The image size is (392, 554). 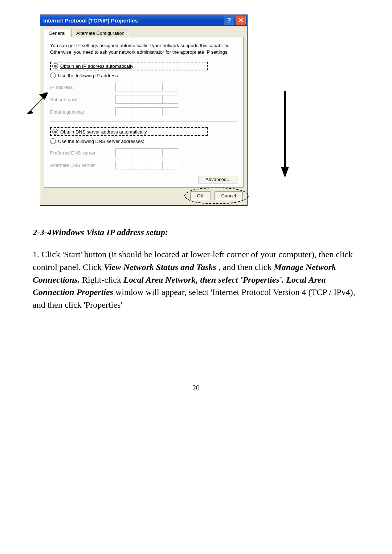 I want to click on dialog-title: Internet Protocol (TCP/IP) Properties, so click(x=133, y=20).